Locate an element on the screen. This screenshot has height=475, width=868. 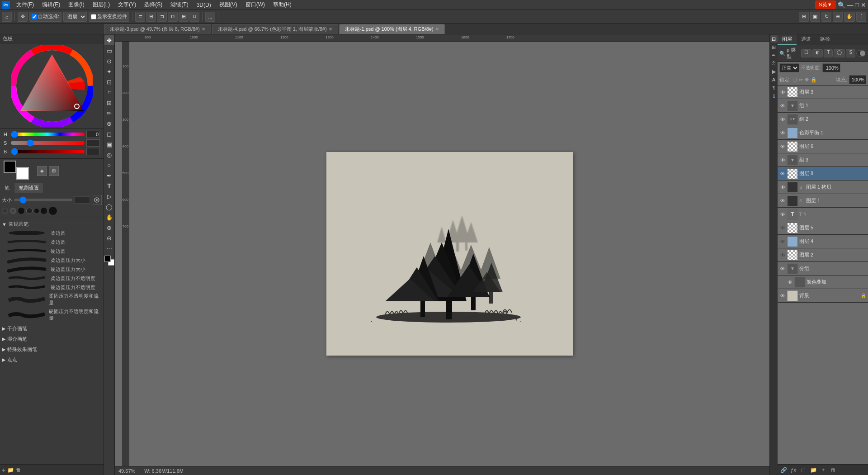
layer-vis-9: 👁 is located at coordinates (783, 214).